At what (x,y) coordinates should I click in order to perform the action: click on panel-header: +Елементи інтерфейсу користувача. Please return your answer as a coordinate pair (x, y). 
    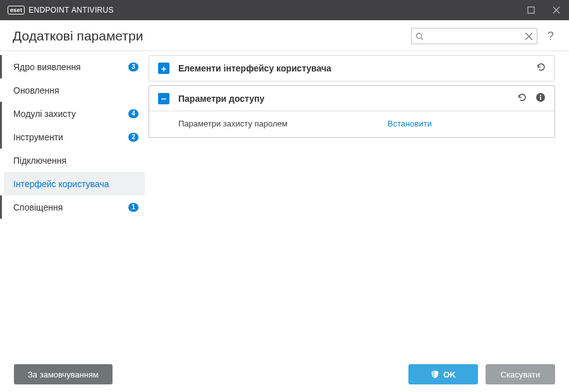
    Looking at the image, I should click on (352, 68).